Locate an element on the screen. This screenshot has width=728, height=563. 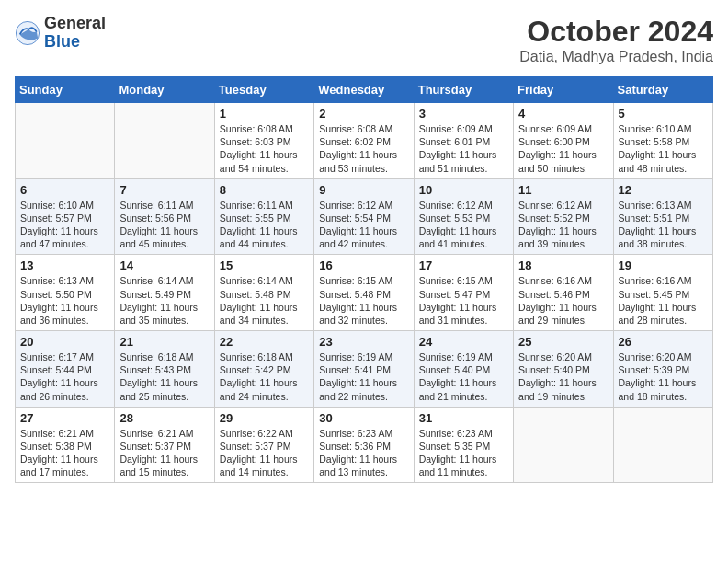
day-info: Sunrise: 6:08 AM Sunset: 6:02 PM Dayligh… is located at coordinates (364, 149).